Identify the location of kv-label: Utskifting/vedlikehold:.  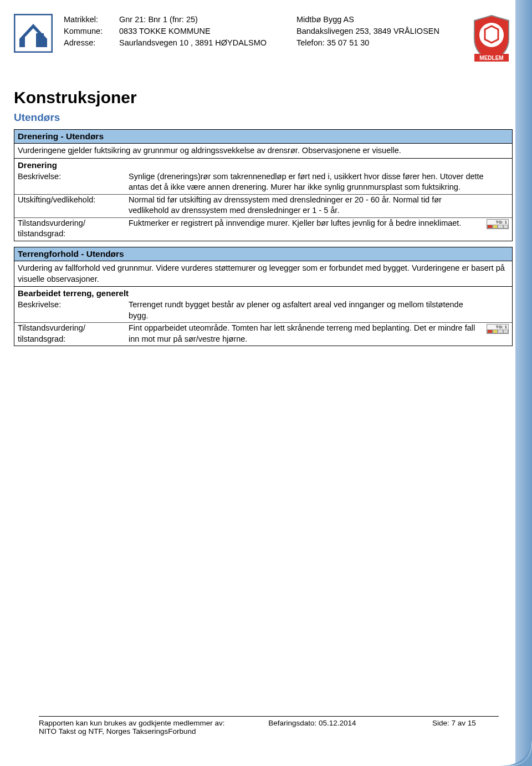
(73, 200).